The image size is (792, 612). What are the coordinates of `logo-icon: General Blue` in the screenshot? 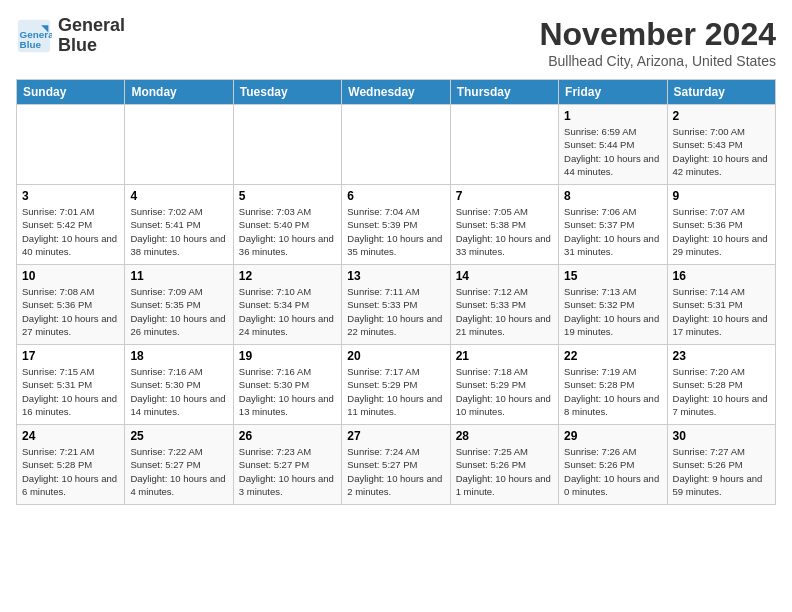 It's located at (34, 36).